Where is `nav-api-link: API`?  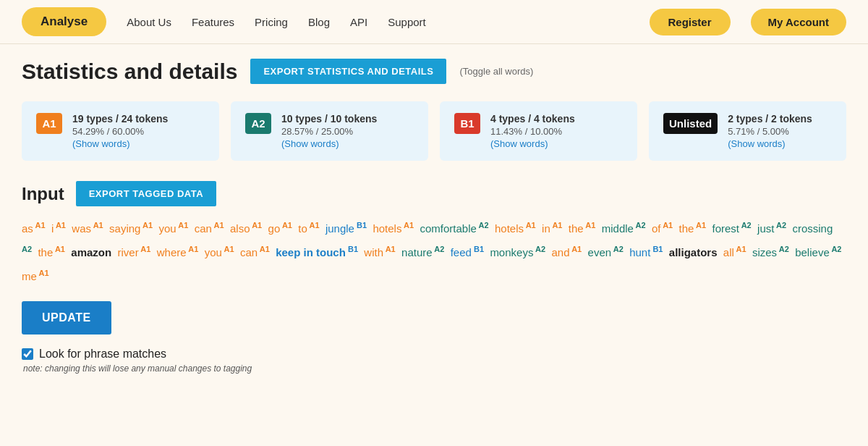 nav-api-link: API is located at coordinates (359, 22).